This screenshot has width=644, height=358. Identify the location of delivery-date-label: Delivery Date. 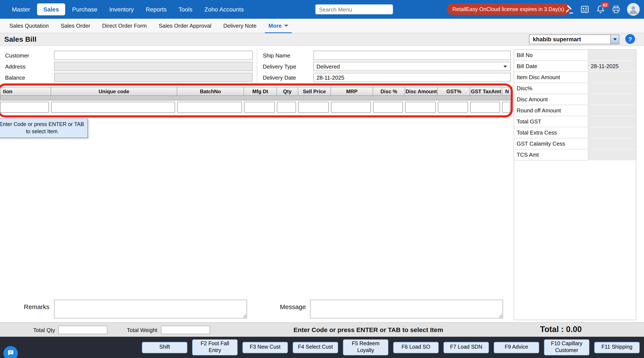
(280, 78).